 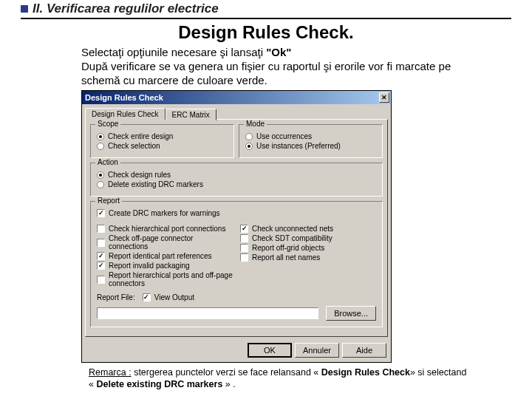 What do you see at coordinates (308, 248) in the screenshot?
I see `check-offgrid: Report off-grid objects` at bounding box center [308, 248].